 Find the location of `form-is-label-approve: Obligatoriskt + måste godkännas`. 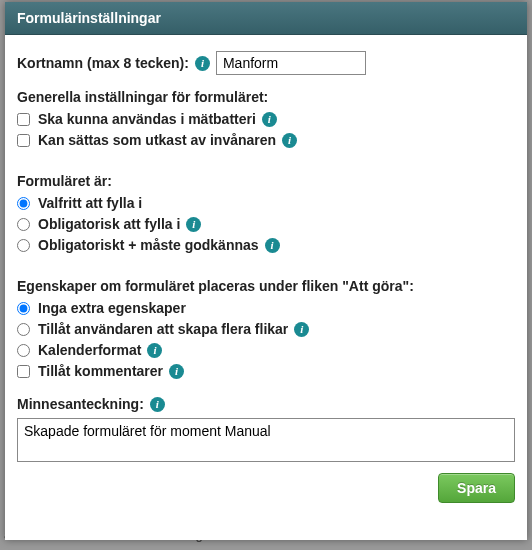

form-is-label-approve: Obligatoriskt + måste godkännas is located at coordinates (148, 245).